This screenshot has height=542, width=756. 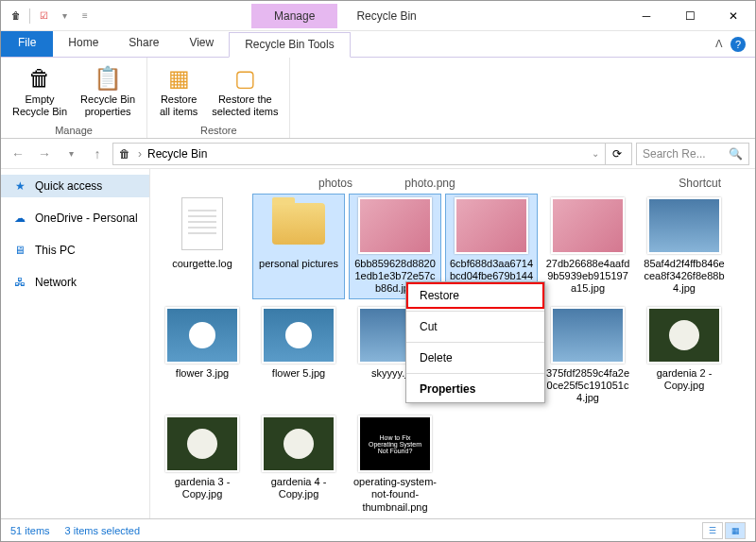 What do you see at coordinates (102, 531) in the screenshot?
I see `status-selected-count: 3 items selected` at bounding box center [102, 531].